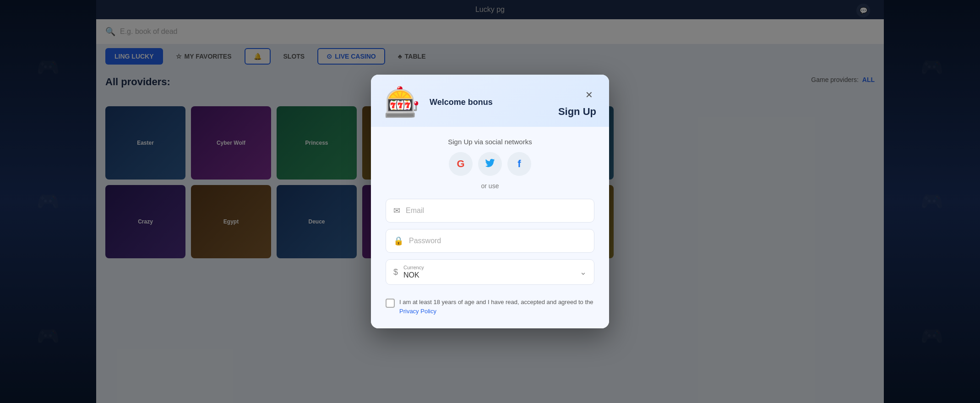 The image size is (980, 403). I want to click on welcome-bonus-text: Welcome bonus, so click(461, 103).